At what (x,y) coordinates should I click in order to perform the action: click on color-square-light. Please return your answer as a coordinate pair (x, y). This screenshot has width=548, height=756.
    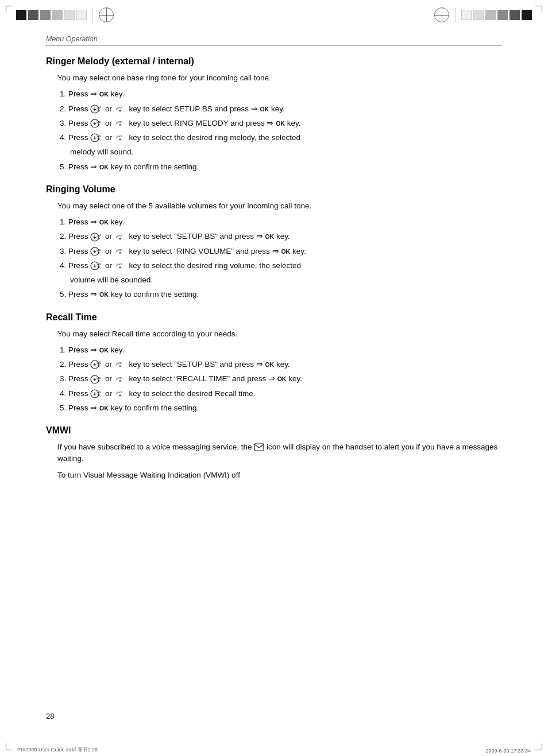
    Looking at the image, I should click on (57, 15).